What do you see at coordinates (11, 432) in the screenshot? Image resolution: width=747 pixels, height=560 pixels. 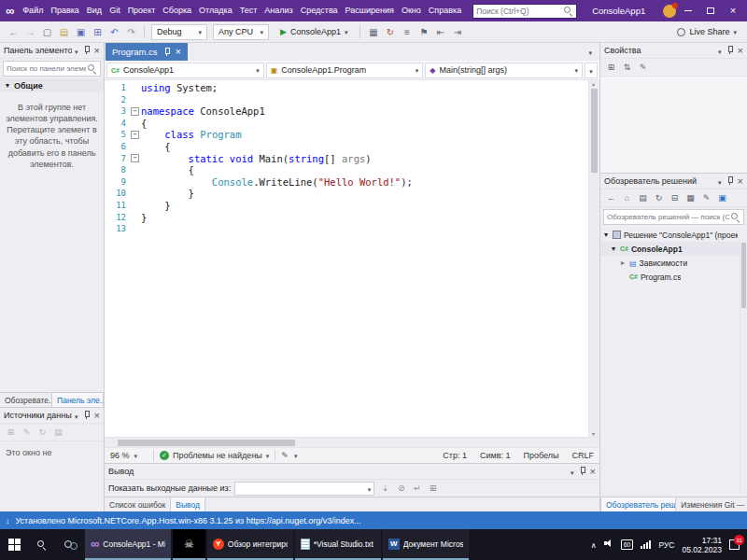 I see `add-data-source-icon: ⊞` at bounding box center [11, 432].